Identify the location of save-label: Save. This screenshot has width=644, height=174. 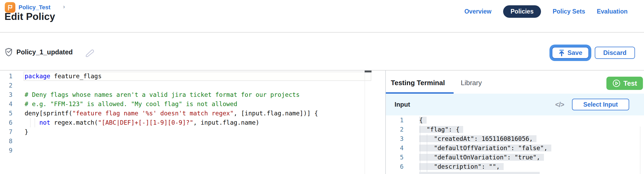
(575, 53).